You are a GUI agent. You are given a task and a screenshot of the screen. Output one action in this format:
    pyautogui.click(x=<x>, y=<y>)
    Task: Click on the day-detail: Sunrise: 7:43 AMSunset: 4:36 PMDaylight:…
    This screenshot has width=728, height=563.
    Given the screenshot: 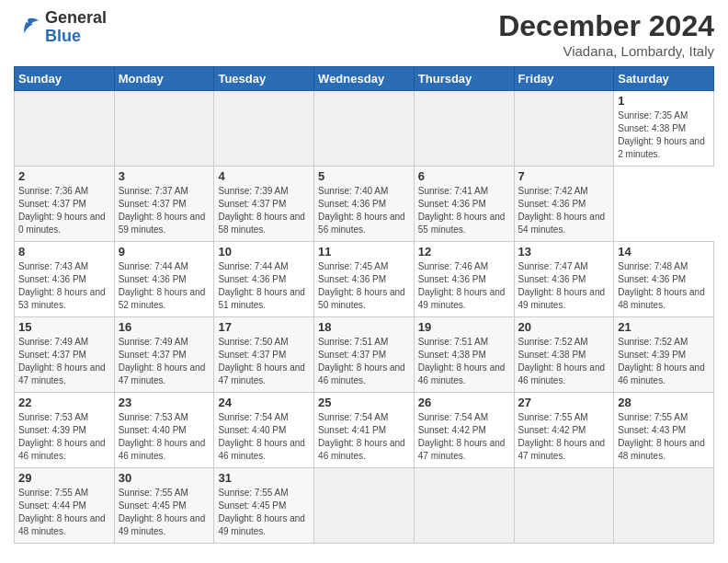 What is the action you would take?
    pyautogui.click(x=64, y=286)
    